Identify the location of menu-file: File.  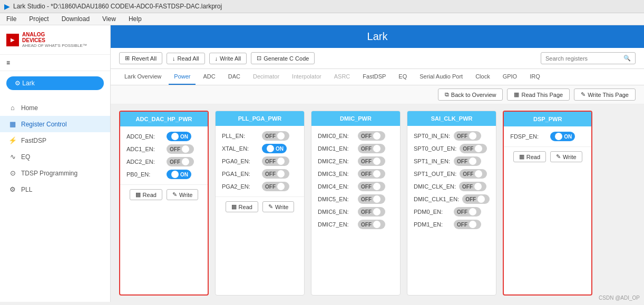
(12, 19).